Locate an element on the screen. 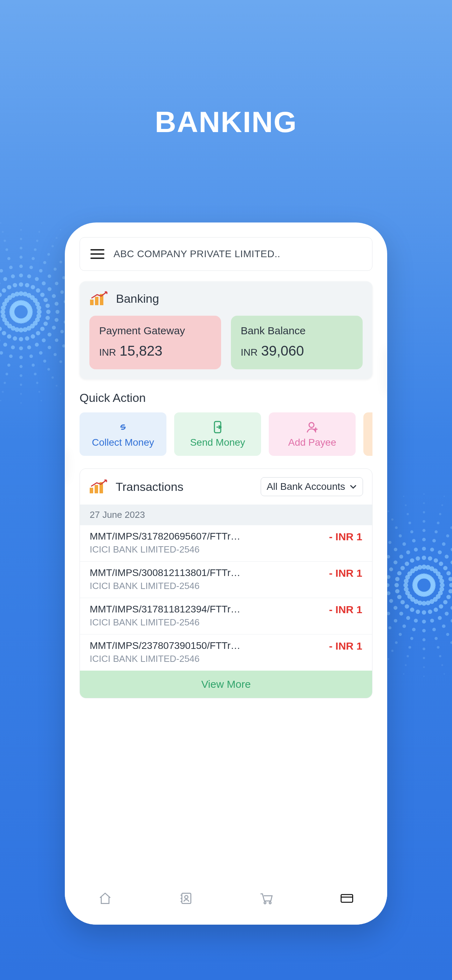 Image resolution: width=452 pixels, height=980 pixels. quick-action-collect-money: Collect Money is located at coordinates (123, 434).